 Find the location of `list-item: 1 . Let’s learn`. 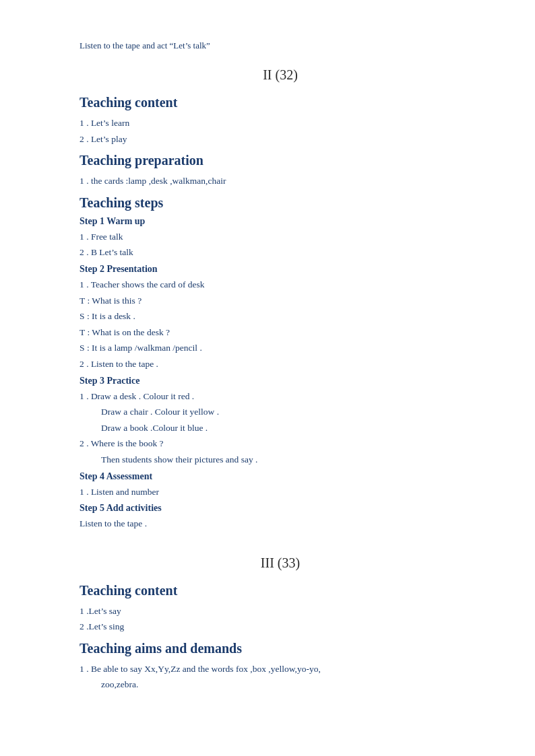

list-item: 1 . Let’s learn is located at coordinates (280, 123).